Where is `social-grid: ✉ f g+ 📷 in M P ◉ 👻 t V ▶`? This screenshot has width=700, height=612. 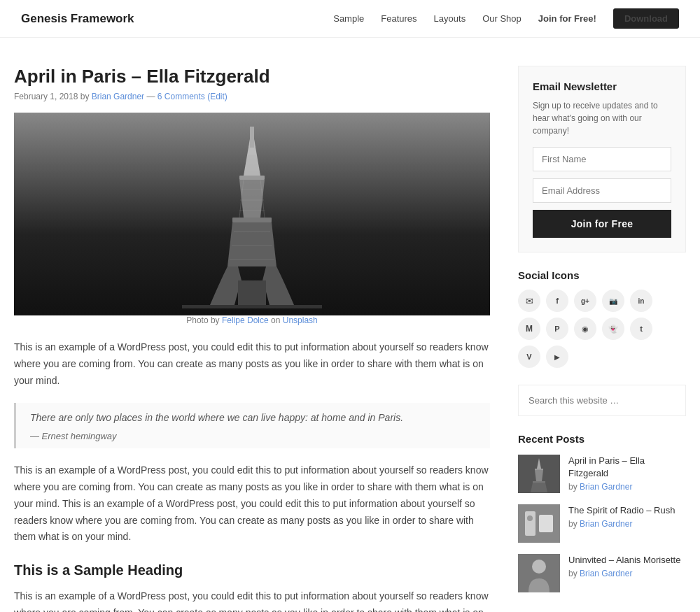
social-grid: ✉ f g+ 📷 in M P ◉ 👻 t V ▶ is located at coordinates (602, 329).